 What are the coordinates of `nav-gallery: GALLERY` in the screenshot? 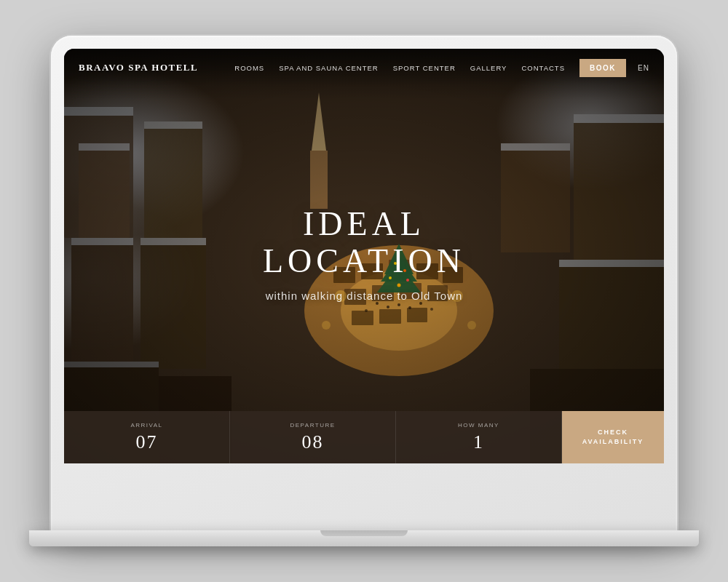 It's located at (489, 68).